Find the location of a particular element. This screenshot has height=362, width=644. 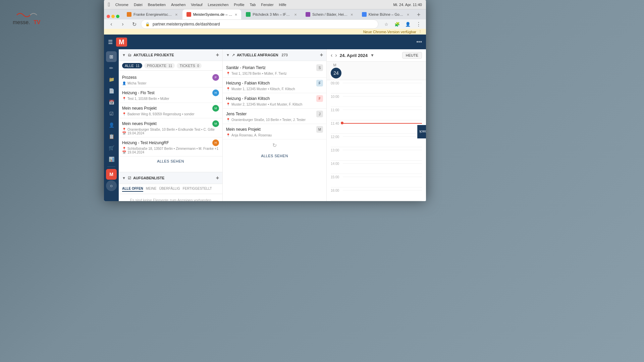

update-more-icon: ⋮ is located at coordinates (420, 32).